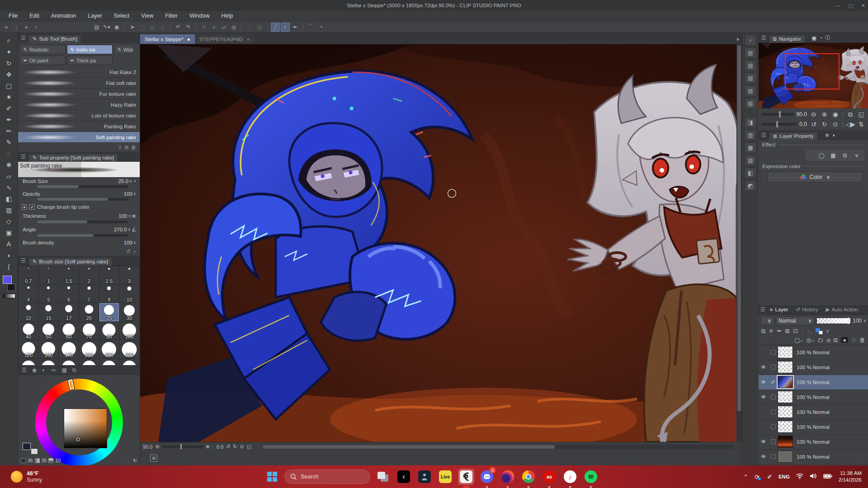  Describe the element at coordinates (850, 5) in the screenshot. I see `maximize-button: ▢` at that location.